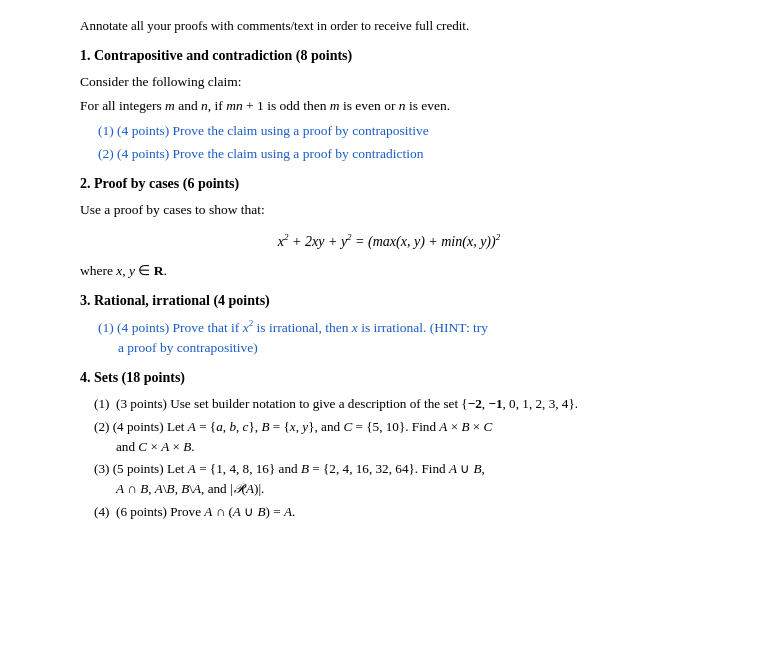  I want to click on section-3-items: (1) (4 points) Prove that if x2 is irrat…, so click(398, 338).